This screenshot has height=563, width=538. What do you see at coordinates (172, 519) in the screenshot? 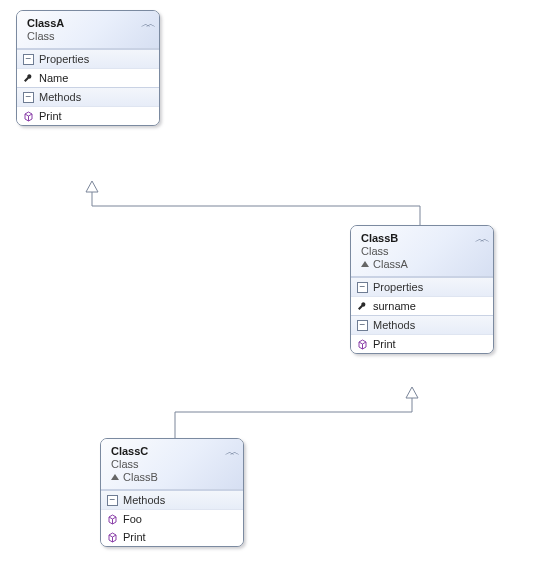
I see `member-row: Foo` at bounding box center [172, 519].